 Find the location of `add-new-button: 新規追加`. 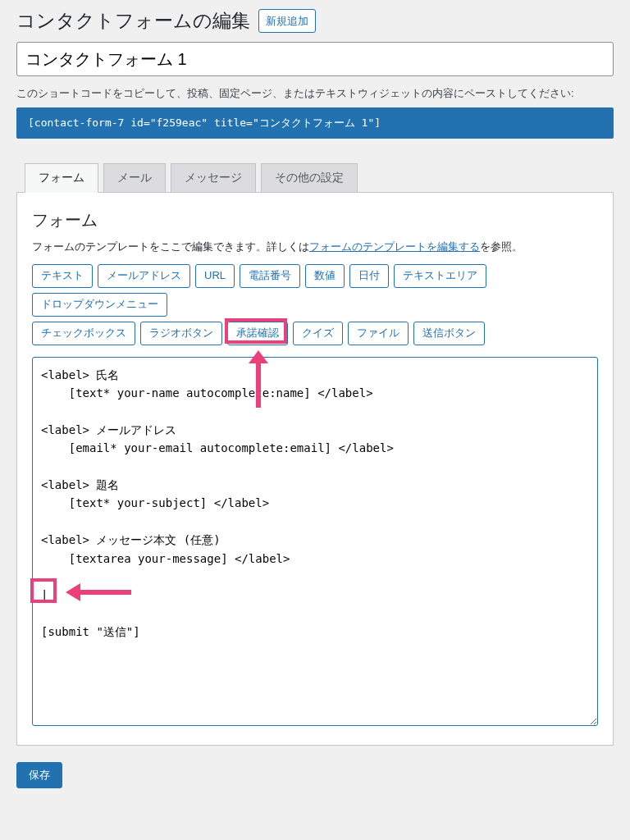

add-new-button: 新規追加 is located at coordinates (287, 21).